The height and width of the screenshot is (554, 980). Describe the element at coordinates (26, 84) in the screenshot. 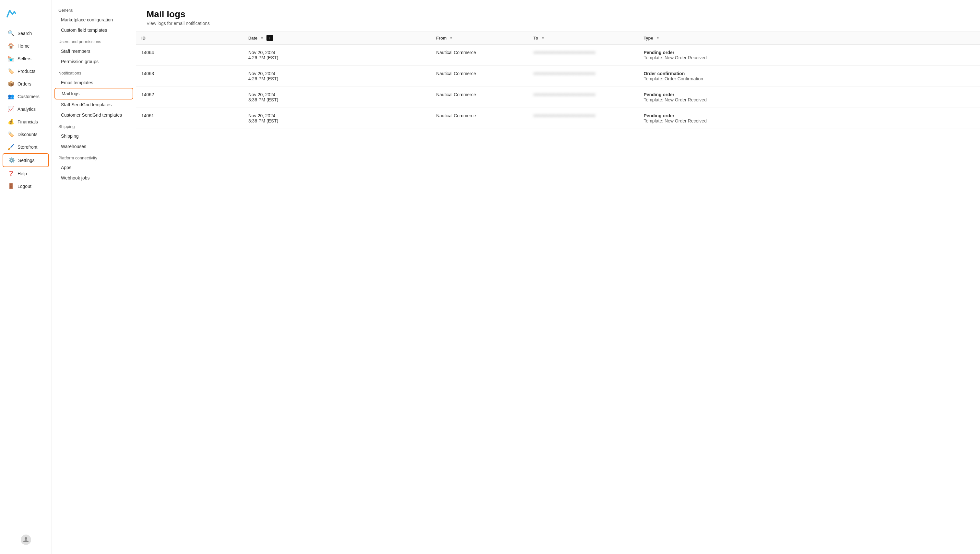

I see `sidebar-item-orders: 📦 Orders` at that location.